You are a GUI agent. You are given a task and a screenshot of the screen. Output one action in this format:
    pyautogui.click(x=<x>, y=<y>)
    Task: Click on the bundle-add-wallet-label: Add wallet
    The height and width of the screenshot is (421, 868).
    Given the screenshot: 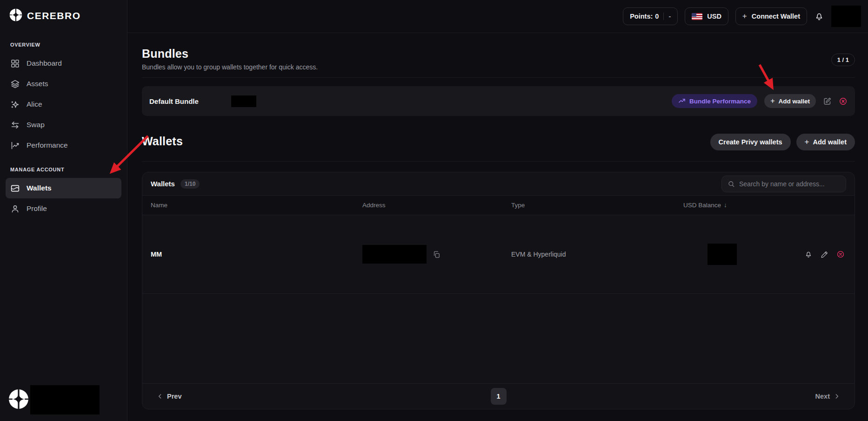 What is the action you would take?
    pyautogui.click(x=794, y=102)
    